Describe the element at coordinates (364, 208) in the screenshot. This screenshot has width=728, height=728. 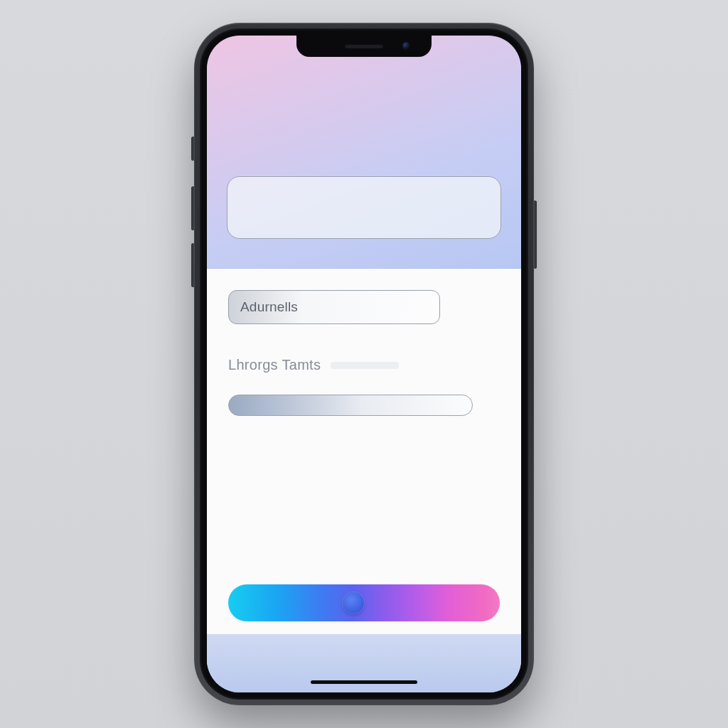
I see `top-input-card` at that location.